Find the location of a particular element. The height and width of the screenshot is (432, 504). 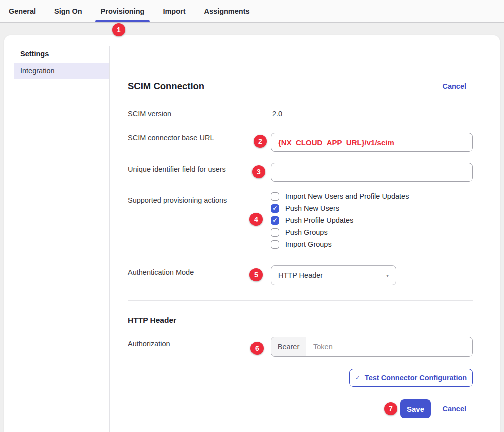

checkbox-push-groups is located at coordinates (275, 232).